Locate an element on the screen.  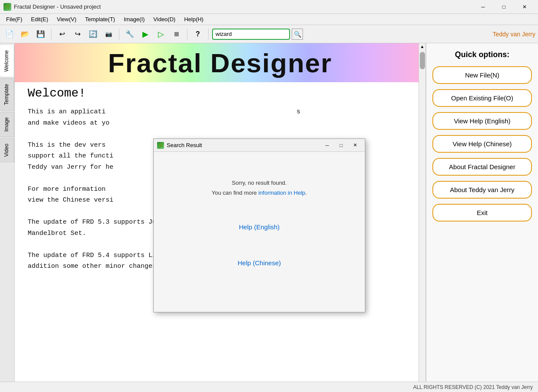
maximize-button: □ is located at coordinates (504, 7).